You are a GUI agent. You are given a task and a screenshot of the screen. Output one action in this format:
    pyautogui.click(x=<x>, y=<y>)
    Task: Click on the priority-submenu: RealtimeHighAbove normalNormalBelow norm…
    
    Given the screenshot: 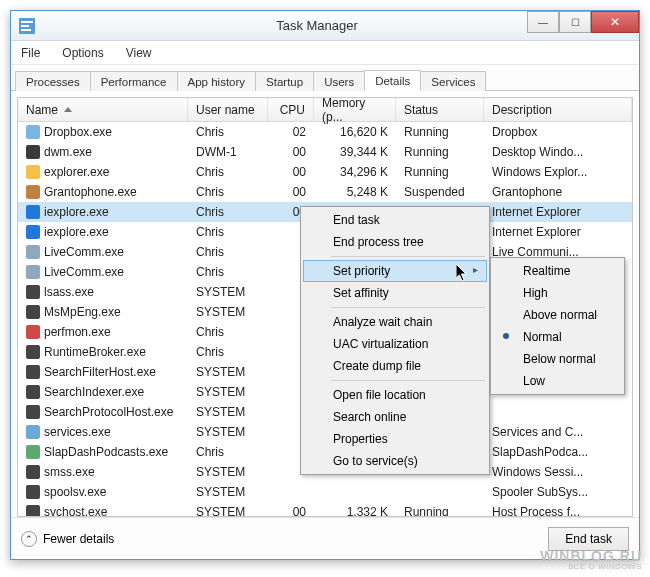 What is the action you would take?
    pyautogui.click(x=558, y=326)
    